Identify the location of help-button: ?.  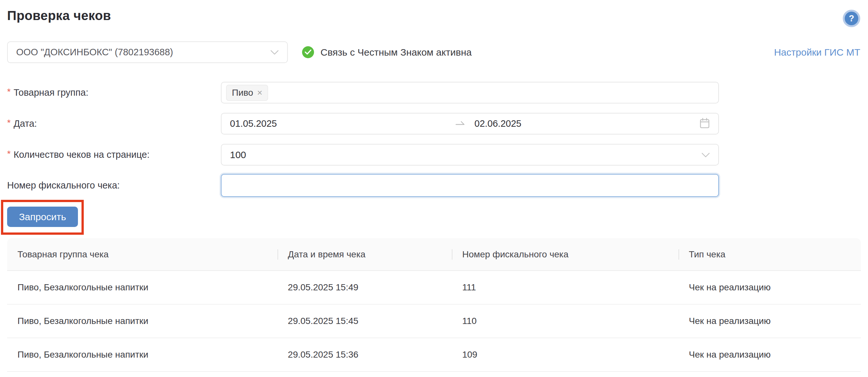
(851, 19).